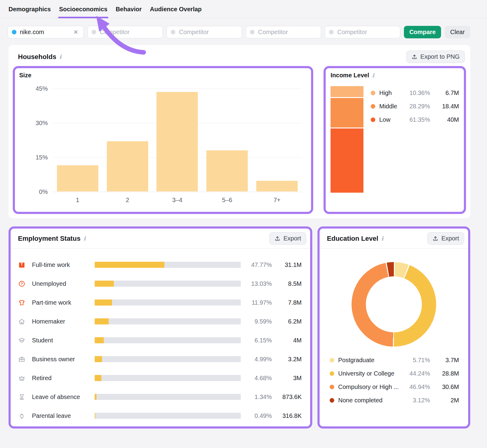  I want to click on pacifier-icon, so click(22, 416).